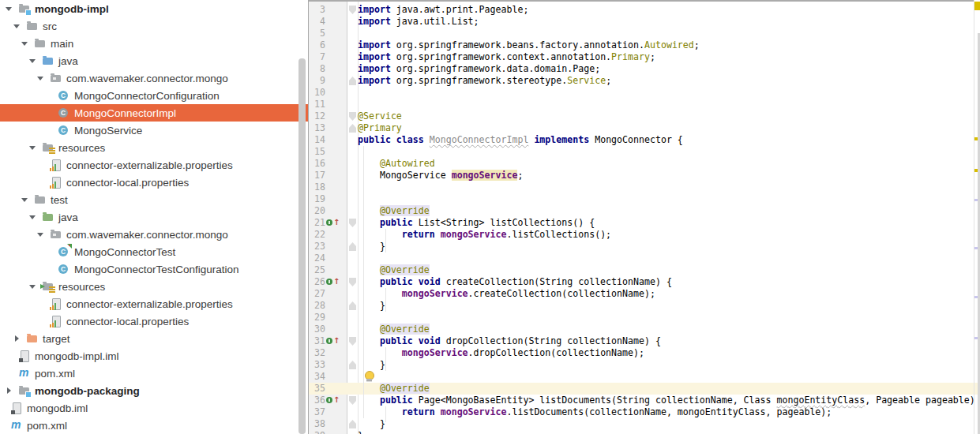 This screenshot has width=980, height=434. Describe the element at coordinates (154, 95) in the screenshot. I see `tree-item-mongoconnectorconfiguration: CMongoConnectorConfiguration` at that location.